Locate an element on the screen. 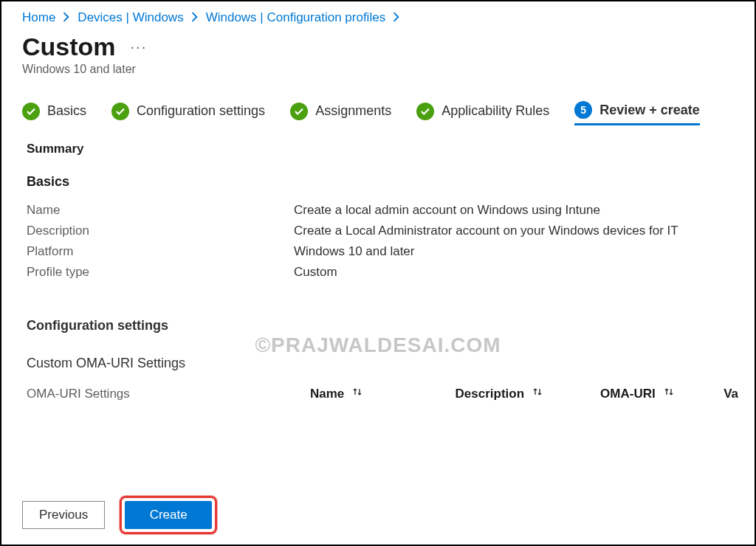 The width and height of the screenshot is (756, 546). step-label: Configuration settings is located at coordinates (201, 111).